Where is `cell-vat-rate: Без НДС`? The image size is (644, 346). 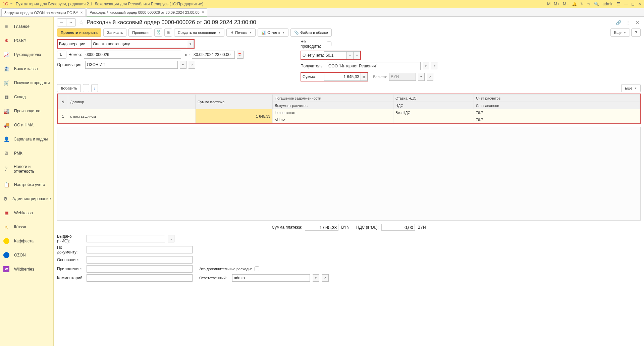
cell-vat-rate: Без НДС is located at coordinates (434, 113).